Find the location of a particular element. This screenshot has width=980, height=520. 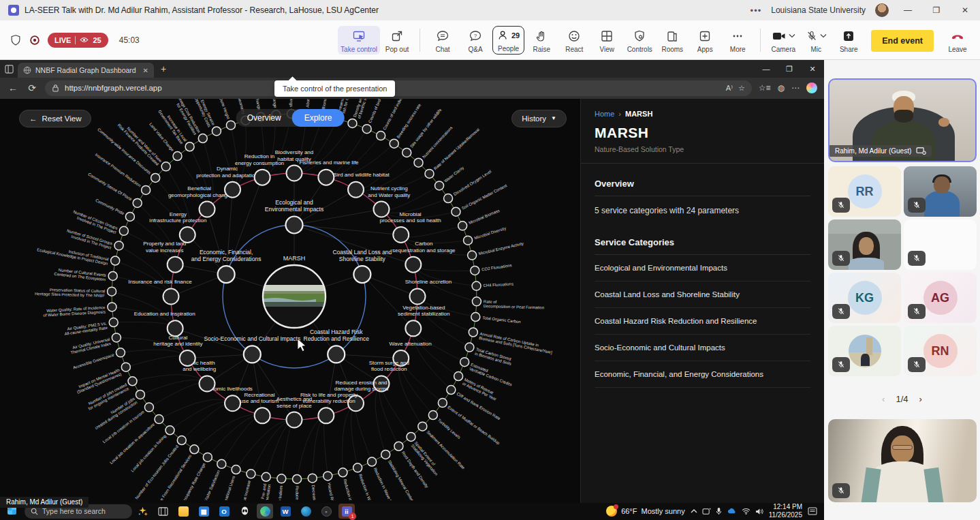

browser-profile-icon: ◍ is located at coordinates (781, 88).